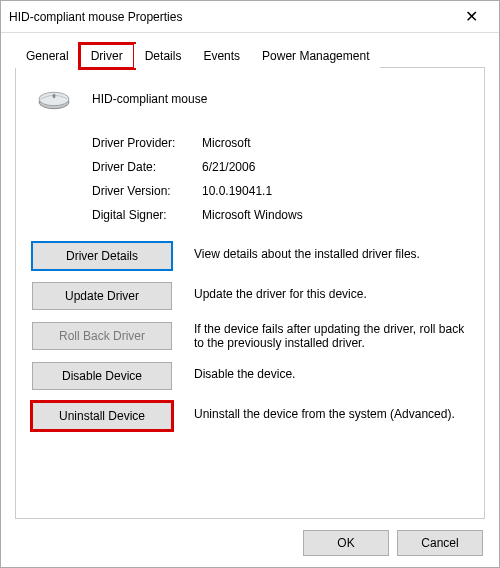  What do you see at coordinates (280, 167) in the screenshot?
I see `info-row-date: Driver Date: 6/21/2006` at bounding box center [280, 167].